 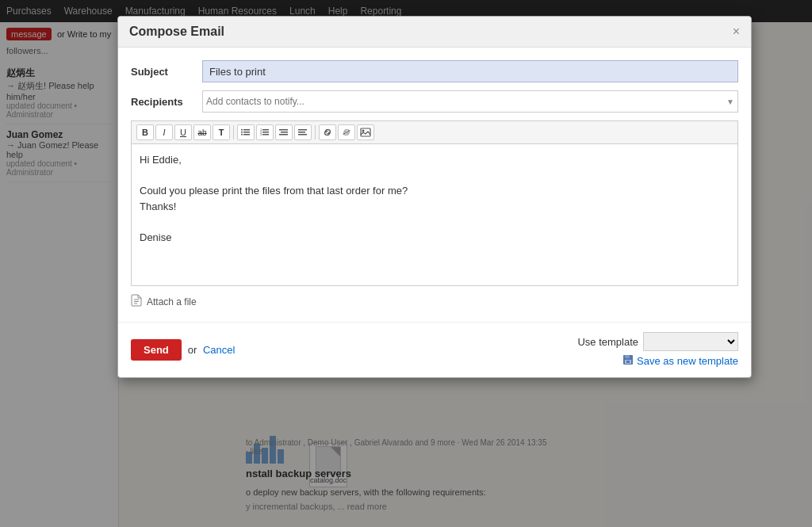 What do you see at coordinates (347, 132) in the screenshot?
I see `unlink-button` at bounding box center [347, 132].